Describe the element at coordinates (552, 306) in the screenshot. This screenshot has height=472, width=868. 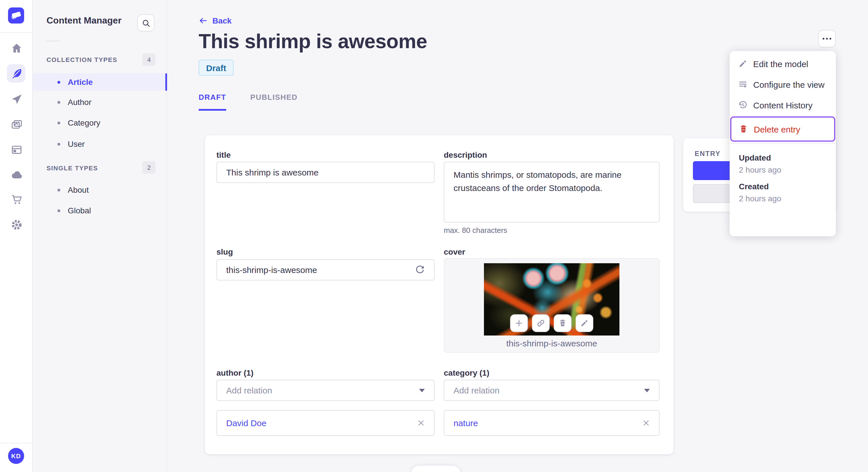
I see `cover-field: this-shrimp-is-awesome` at that location.